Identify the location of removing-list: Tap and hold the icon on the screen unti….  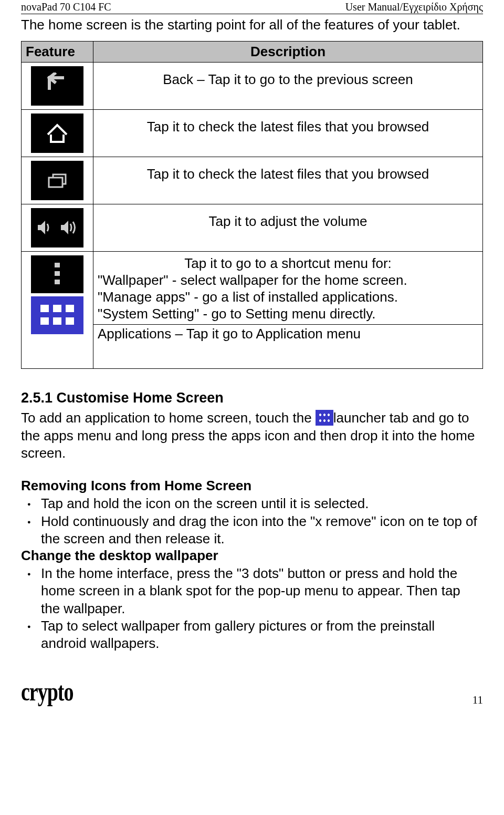
(252, 521).